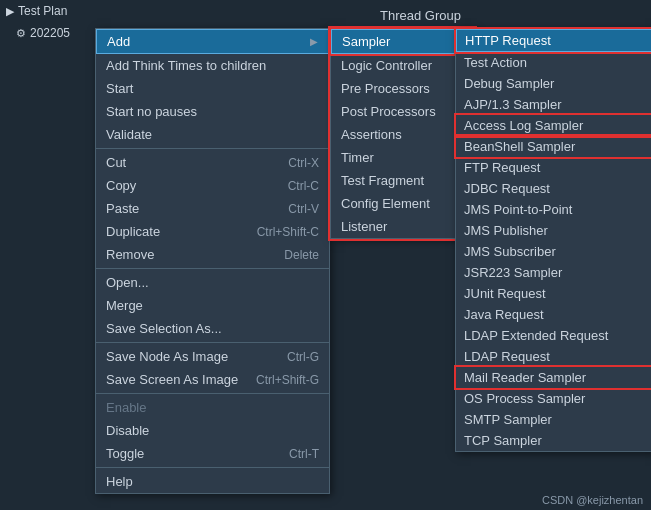 This screenshot has height=510, width=651. What do you see at coordinates (402, 134) in the screenshot?
I see `submenu-assertions: Assertions ▶` at bounding box center [402, 134].